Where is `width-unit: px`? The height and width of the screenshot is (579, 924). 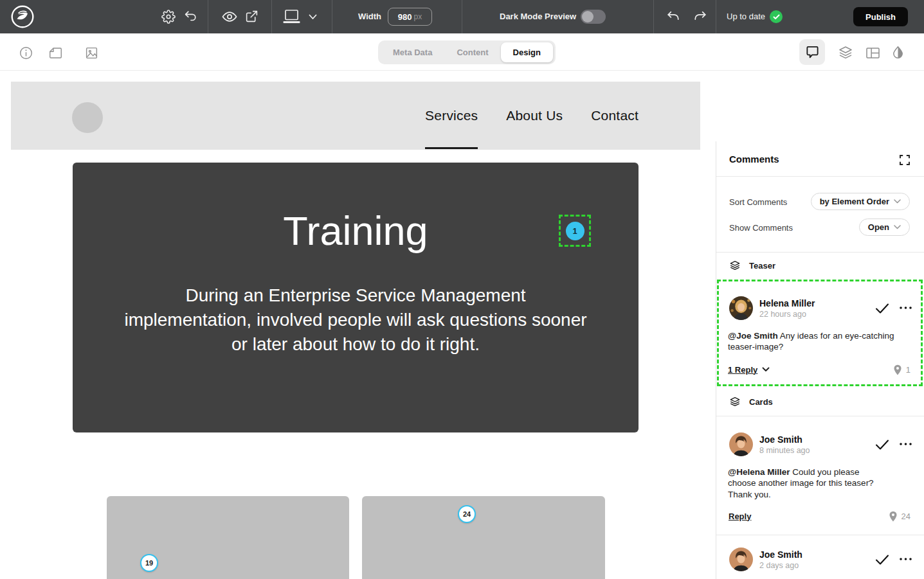 width-unit: px is located at coordinates (418, 17).